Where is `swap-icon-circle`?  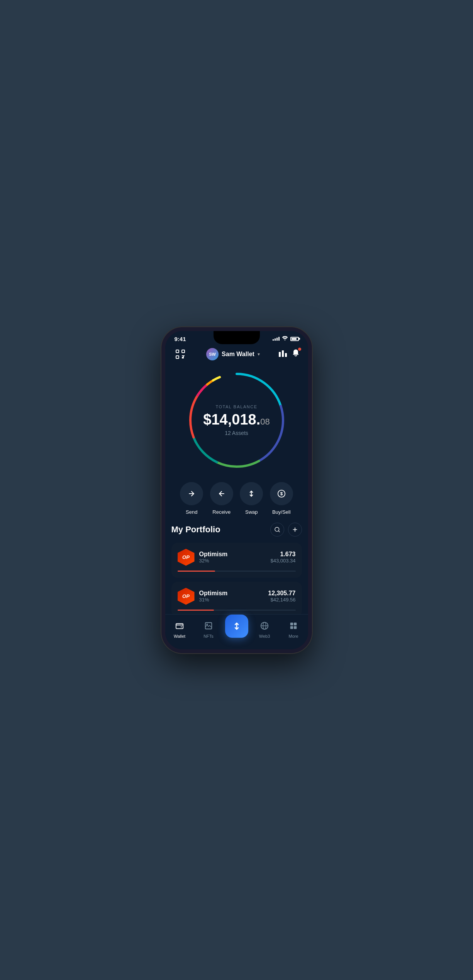
swap-icon-circle is located at coordinates (251, 494).